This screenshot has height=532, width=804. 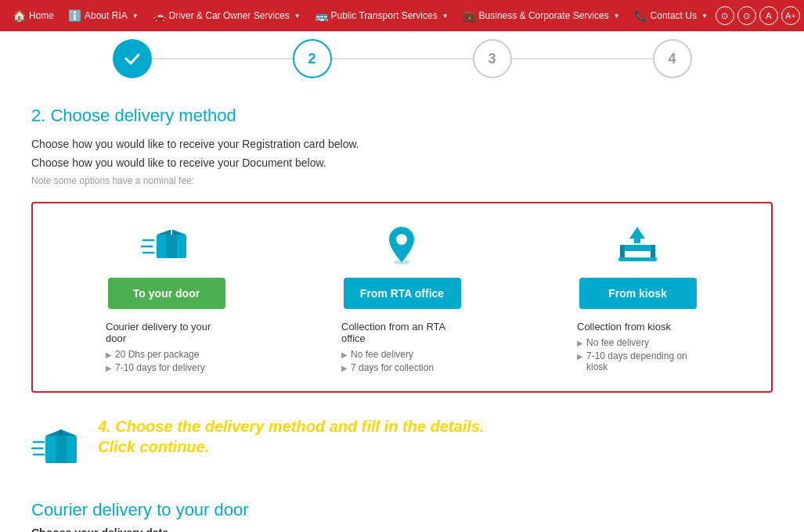 I want to click on delivery-date-label: Choose your delivery date, so click(x=402, y=529).